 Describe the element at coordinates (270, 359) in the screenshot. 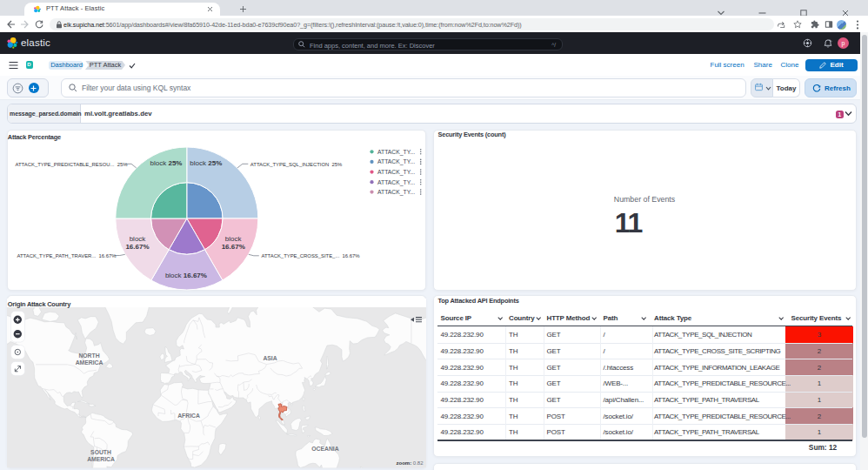

I see `svg-text: ASIA` at that location.